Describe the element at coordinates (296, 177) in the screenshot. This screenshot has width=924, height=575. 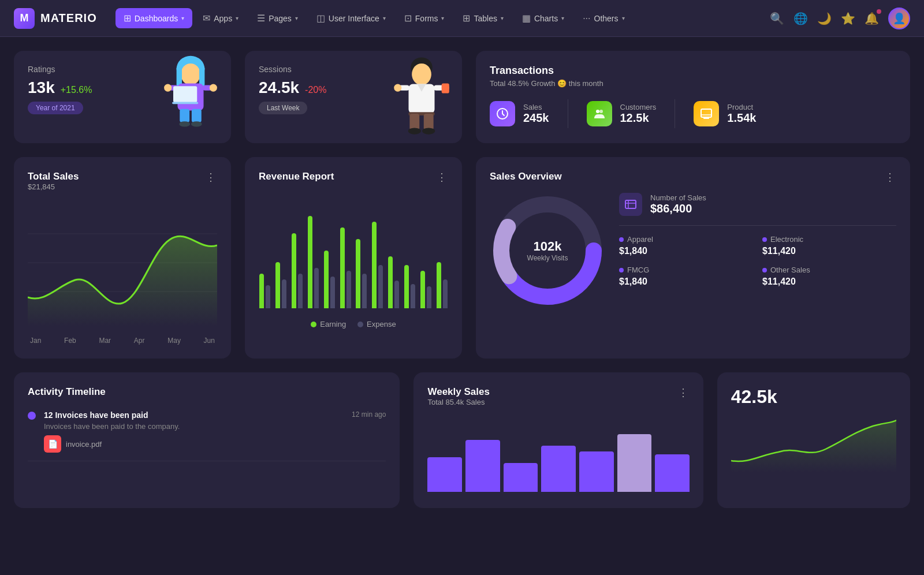
I see `revenue-title: Revenue Report` at that location.